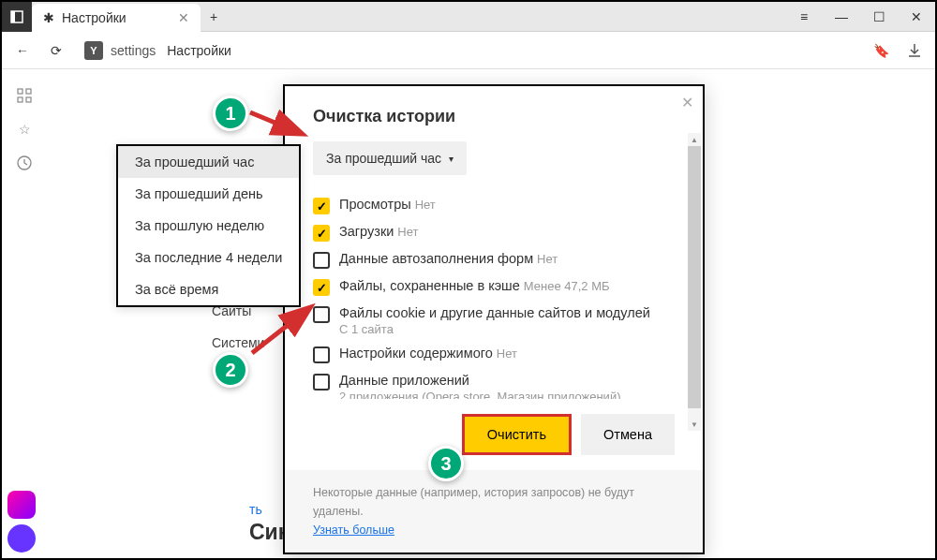 The height and width of the screenshot is (560, 937). Describe the element at coordinates (494, 511) in the screenshot. I see `dialog-note: Некоторые данные (например, история запр…` at that location.